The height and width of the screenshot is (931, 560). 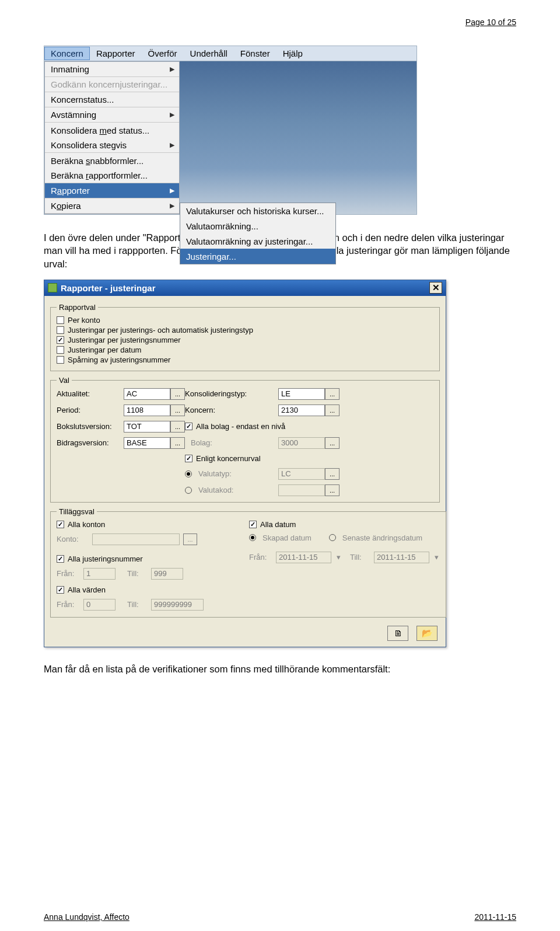 What do you see at coordinates (136, 539) in the screenshot?
I see `input-konto` at bounding box center [136, 539].